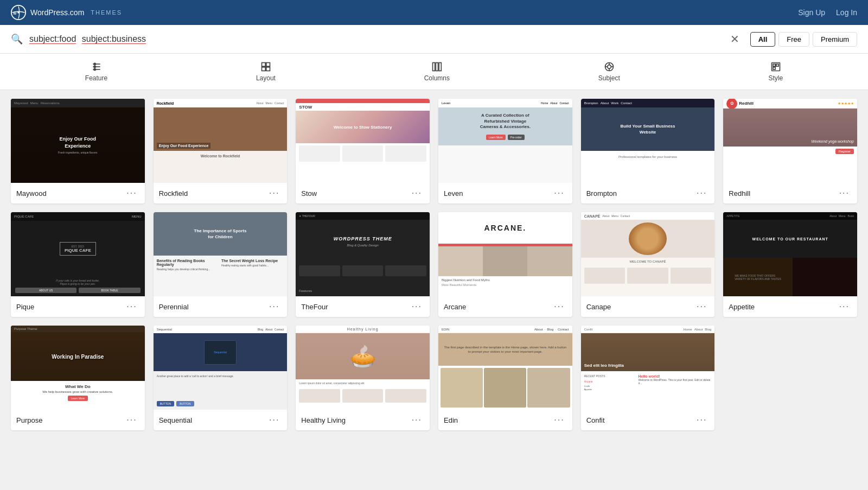 Image resolution: width=868 pixels, height=490 pixels. Describe the element at coordinates (220, 307) in the screenshot. I see `theme-footer-perennial: Perennial ···` at that location.